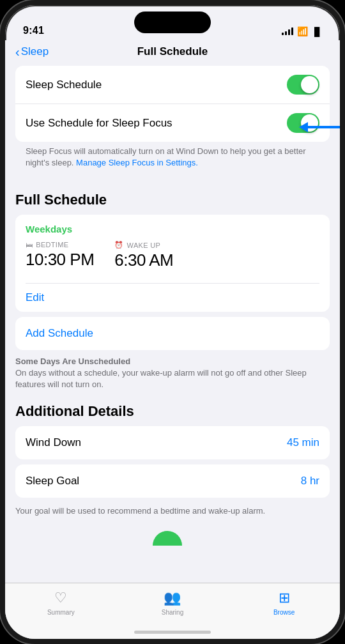 This screenshot has width=345, height=644. What do you see at coordinates (172, 85) in the screenshot?
I see `sleep-schedule-row: Sleep Schedule` at bounding box center [172, 85].